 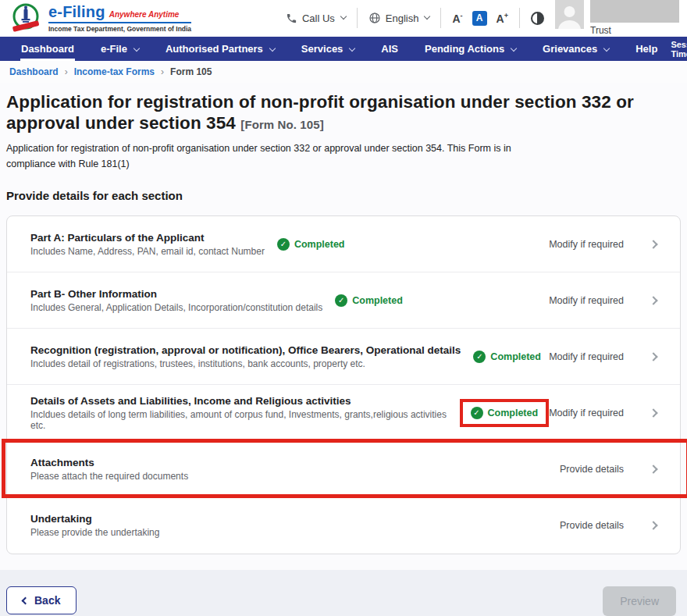 What do you see at coordinates (503, 19) in the screenshot?
I see `font-increase-button: A+` at bounding box center [503, 19].